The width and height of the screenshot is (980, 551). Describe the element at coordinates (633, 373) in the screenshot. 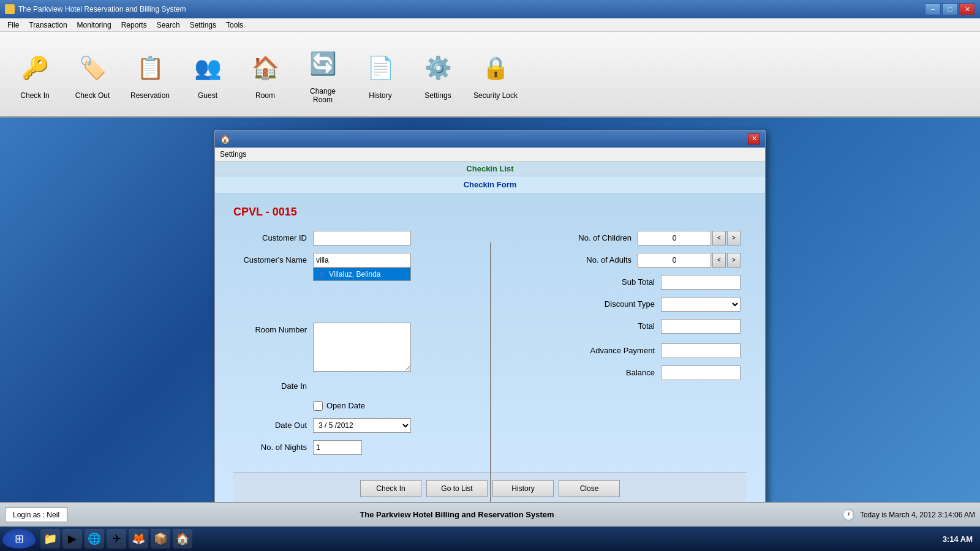

I see `balance-row: Balance` at that location.